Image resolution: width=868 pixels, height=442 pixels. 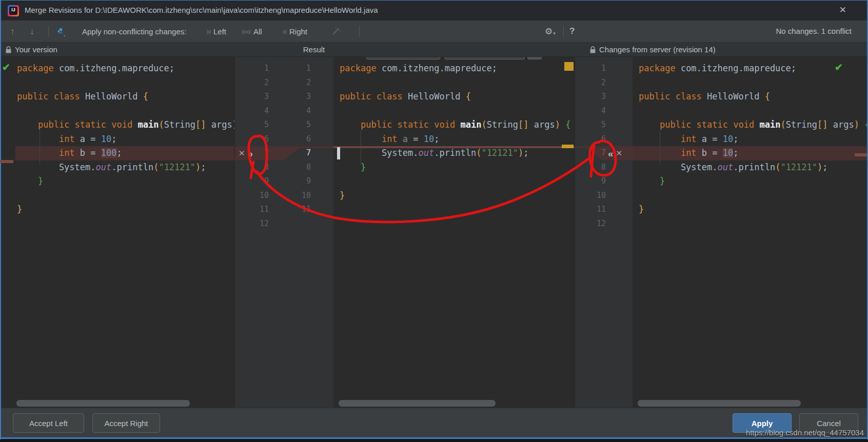 What do you see at coordinates (294, 31) in the screenshot?
I see `apply-right-button: « Right` at bounding box center [294, 31].